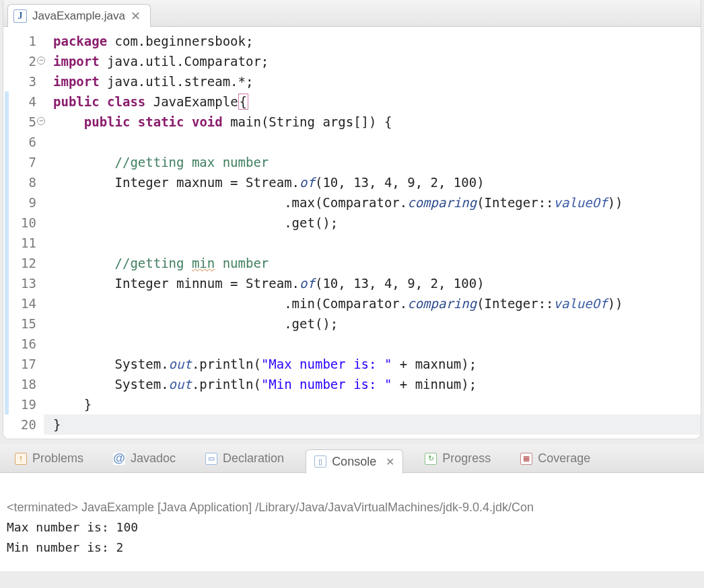 The height and width of the screenshot is (588, 704). Describe the element at coordinates (245, 459) in the screenshot. I see `tab-declaration: ▭ Declaration` at that location.